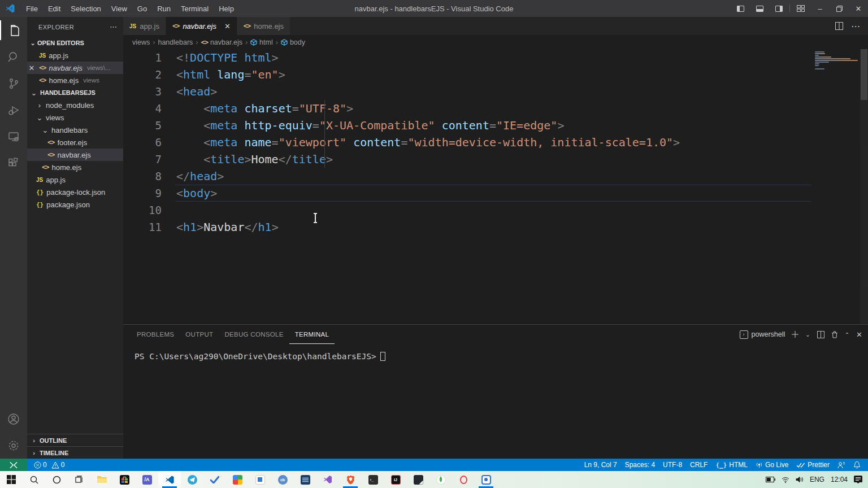  What do you see at coordinates (14, 445) in the screenshot?
I see `activity-bar-settings` at bounding box center [14, 445].